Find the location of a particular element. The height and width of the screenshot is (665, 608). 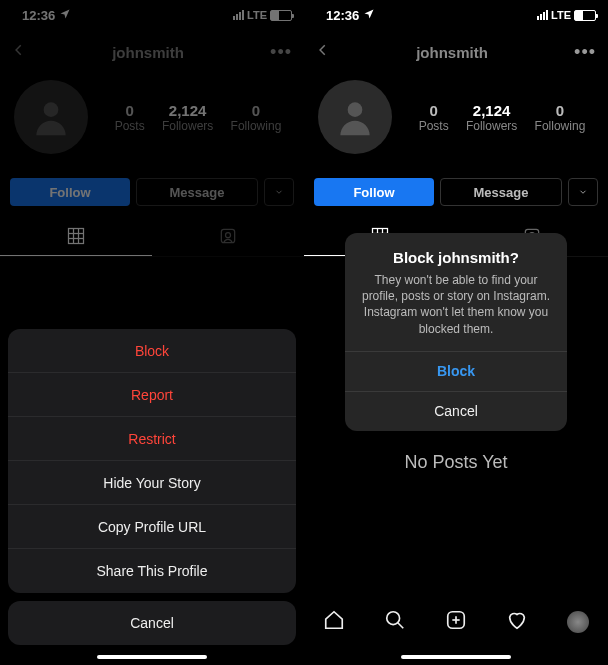

alert-block-button: Block is located at coordinates (456, 371).